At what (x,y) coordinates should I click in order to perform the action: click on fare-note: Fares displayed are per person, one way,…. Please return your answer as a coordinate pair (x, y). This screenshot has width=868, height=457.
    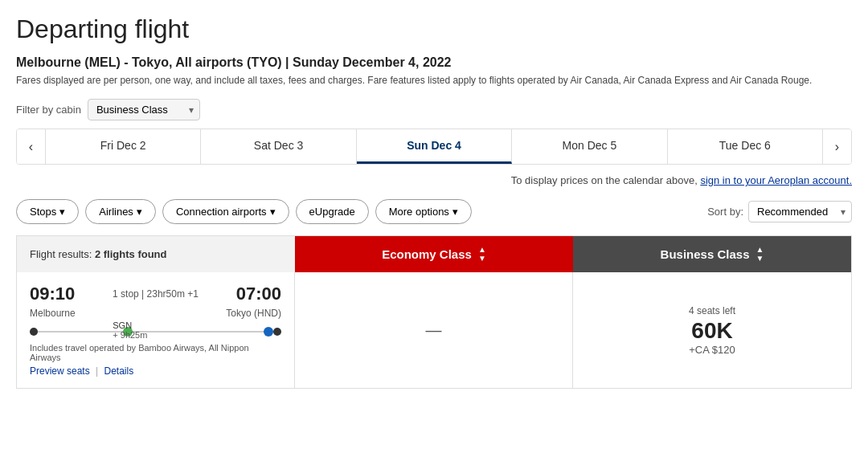
    Looking at the image, I should click on (434, 80).